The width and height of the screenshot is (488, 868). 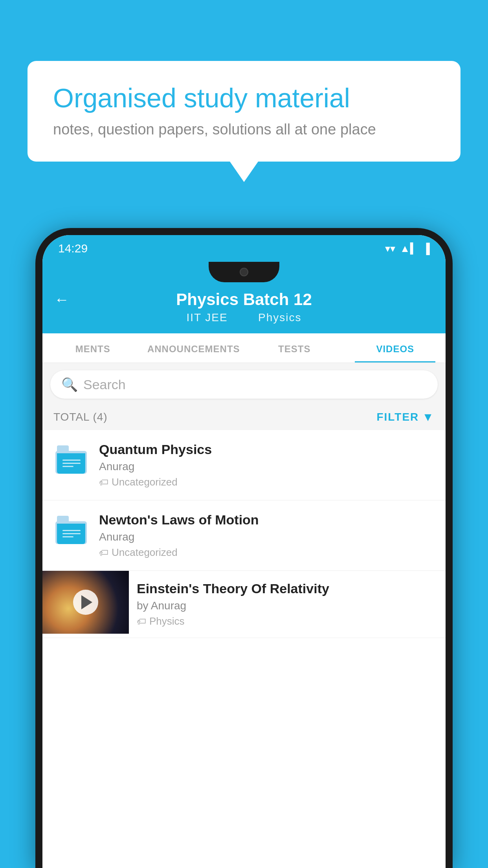 I want to click on notch, so click(x=244, y=272).